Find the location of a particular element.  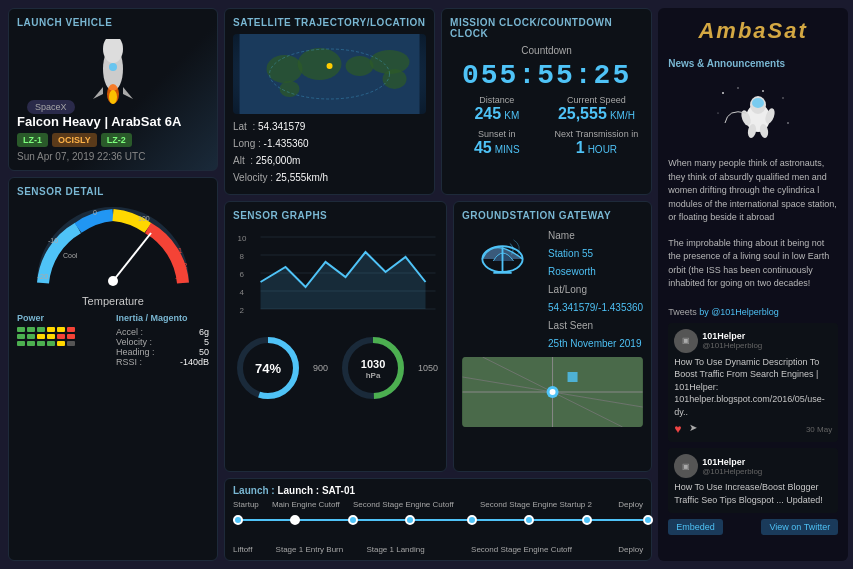

sunset-stat: Sunset in 45 MINS is located at coordinates (497, 143).